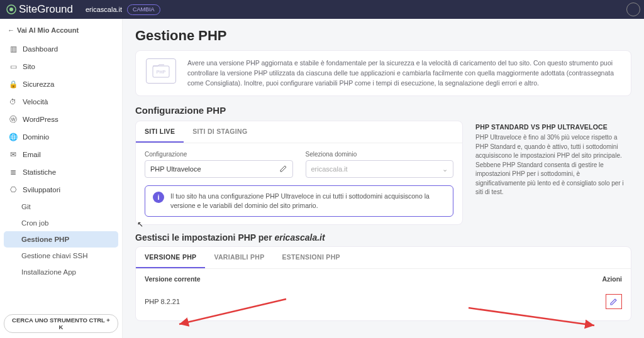  I want to click on manage-title: Gestisci le impostazioni PHP per ericasc…, so click(384, 237).